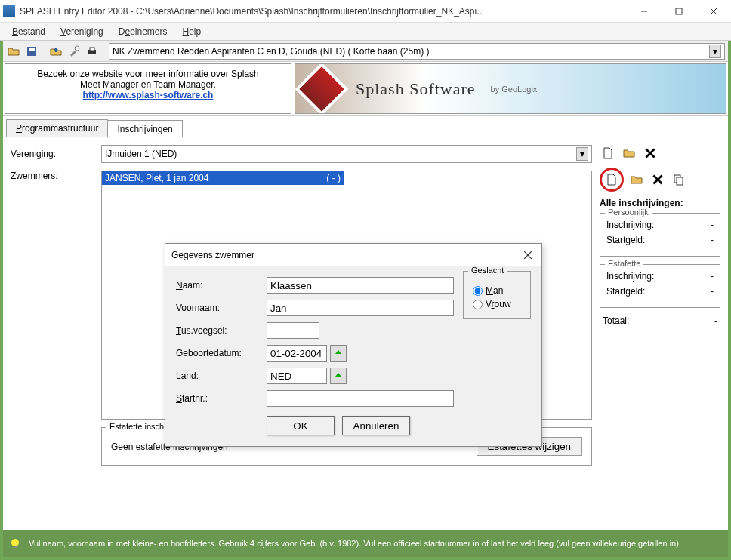 This screenshot has width=731, height=560. What do you see at coordinates (148, 74) in the screenshot?
I see `info-line1: Bezoek onze website voor meer informatie…` at bounding box center [148, 74].